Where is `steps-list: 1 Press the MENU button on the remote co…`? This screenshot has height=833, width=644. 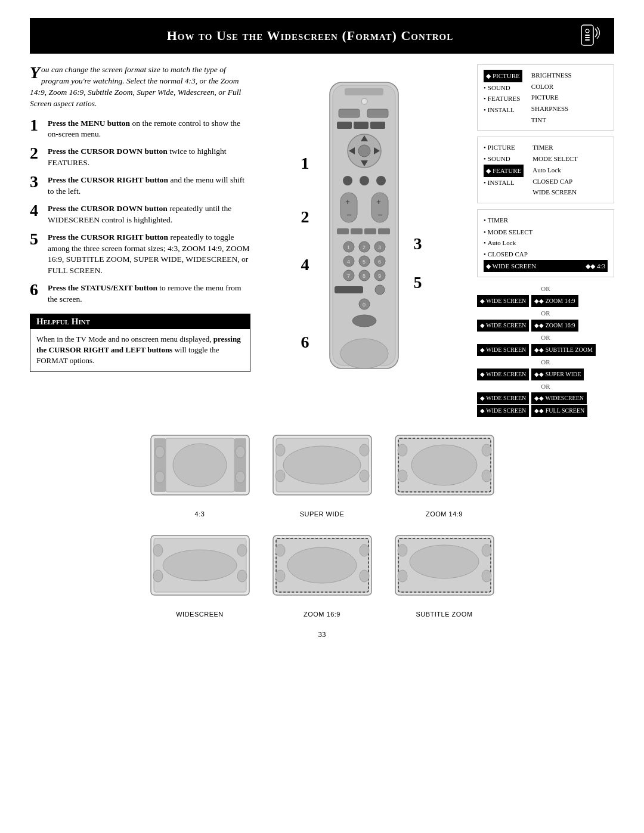 steps-list: 1 Press the MENU button on the remote co… is located at coordinates (140, 212).